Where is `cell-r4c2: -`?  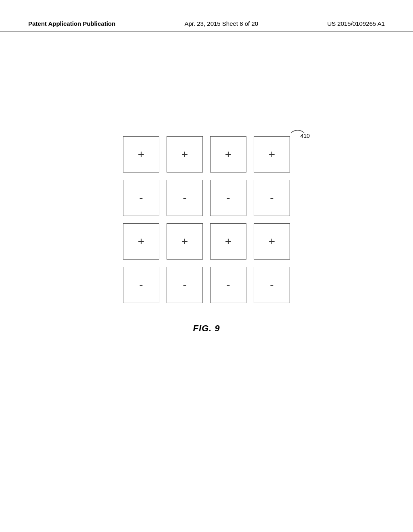
cell-r4c2: - is located at coordinates (185, 285).